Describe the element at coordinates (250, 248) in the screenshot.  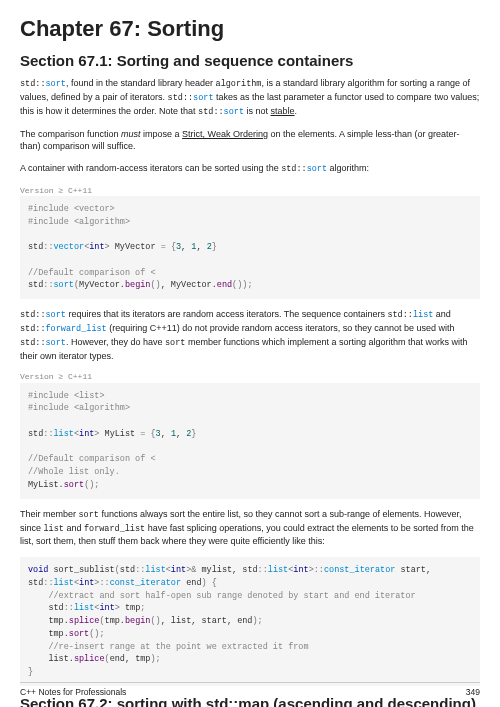
I see `code-block-1: #include <vector> #include <algorithm> s…` at that location.